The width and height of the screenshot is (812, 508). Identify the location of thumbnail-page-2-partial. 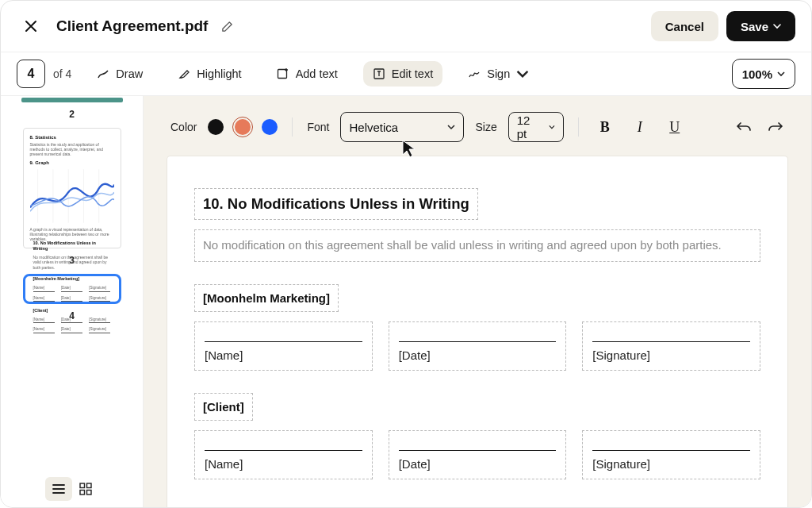
(72, 100).